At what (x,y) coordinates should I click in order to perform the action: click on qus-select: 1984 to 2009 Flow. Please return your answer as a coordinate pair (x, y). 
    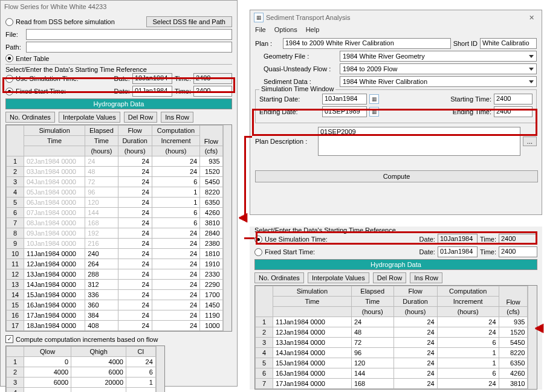
    Looking at the image, I should click on (438, 69).